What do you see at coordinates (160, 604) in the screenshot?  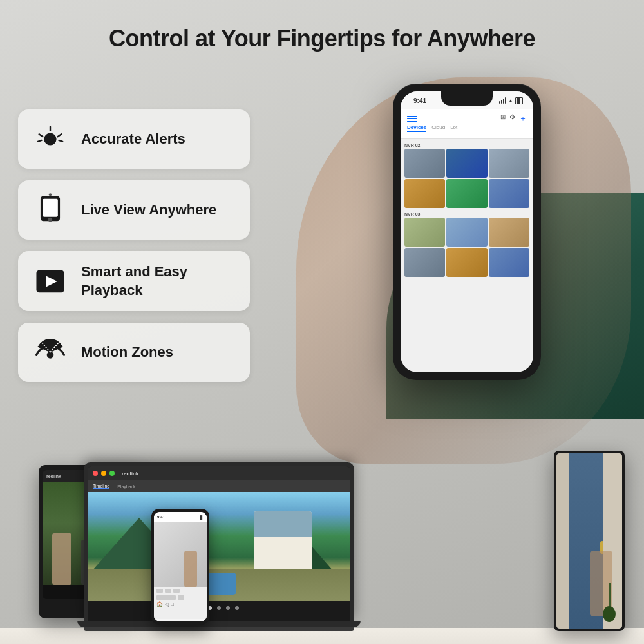 I see `sp-icon-home: 🏠` at bounding box center [160, 604].